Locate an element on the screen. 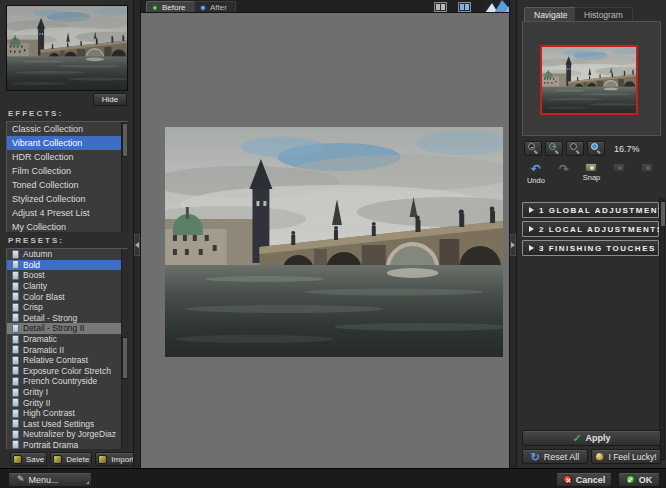  i-feel-lucky-button: I Feel Lucky! is located at coordinates (626, 456).